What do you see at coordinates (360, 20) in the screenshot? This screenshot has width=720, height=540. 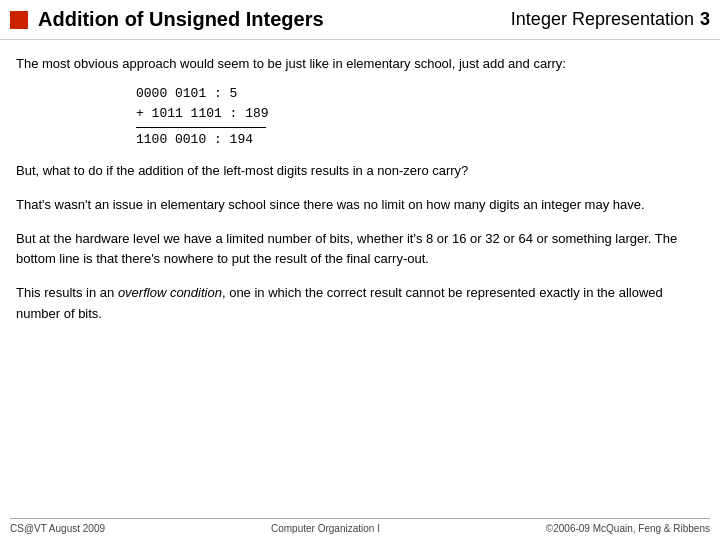 I see `header: Addition of Unsigned Integers Integer Re…` at bounding box center [360, 20].